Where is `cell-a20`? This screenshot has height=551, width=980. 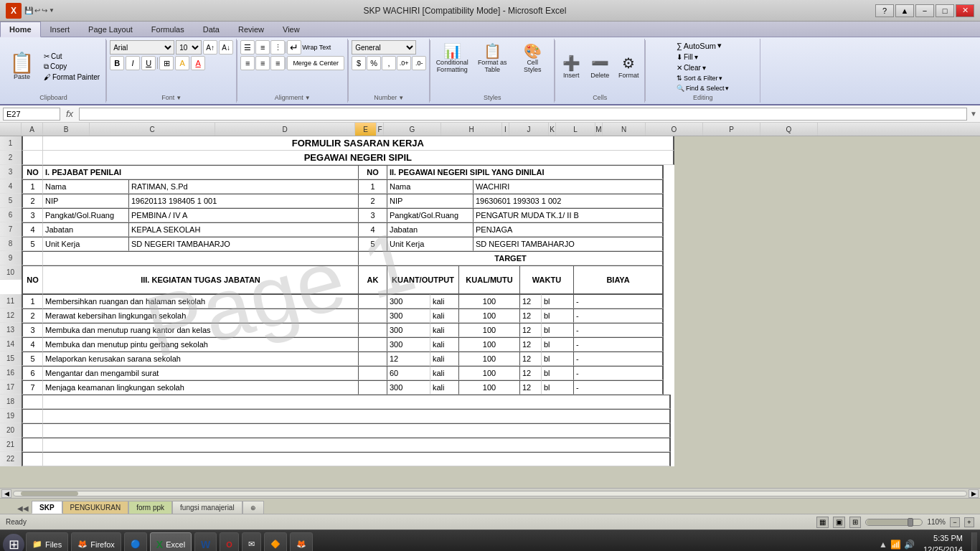
cell-a20 is located at coordinates (32, 430).